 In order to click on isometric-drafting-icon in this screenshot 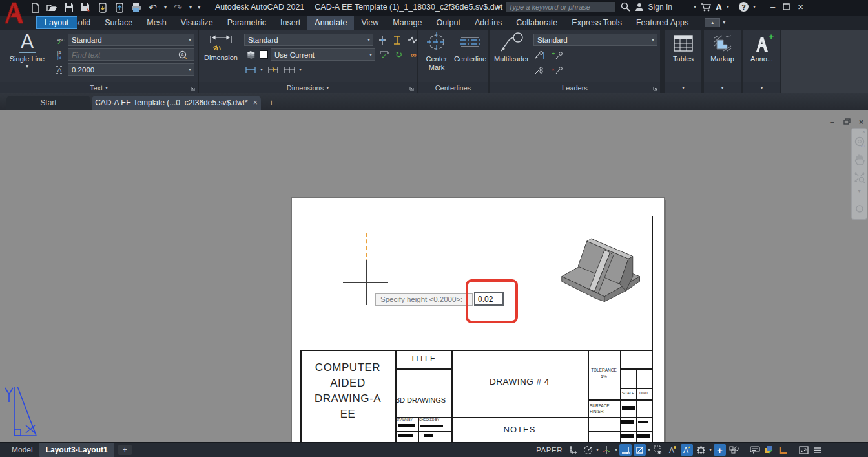, I will do `click(607, 450)`.